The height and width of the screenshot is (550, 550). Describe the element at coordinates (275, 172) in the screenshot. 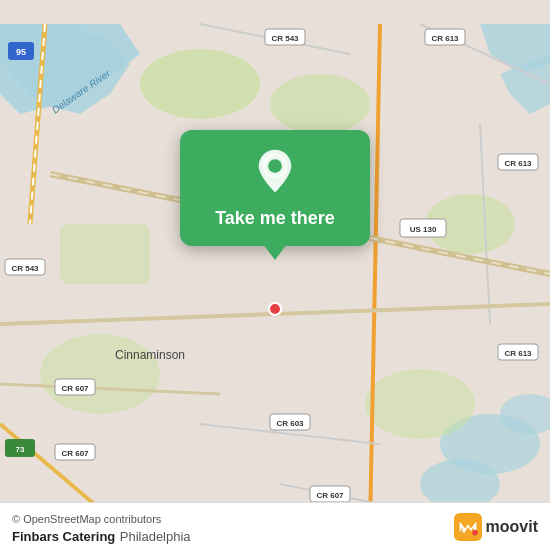

I see `location-pin-icon` at that location.